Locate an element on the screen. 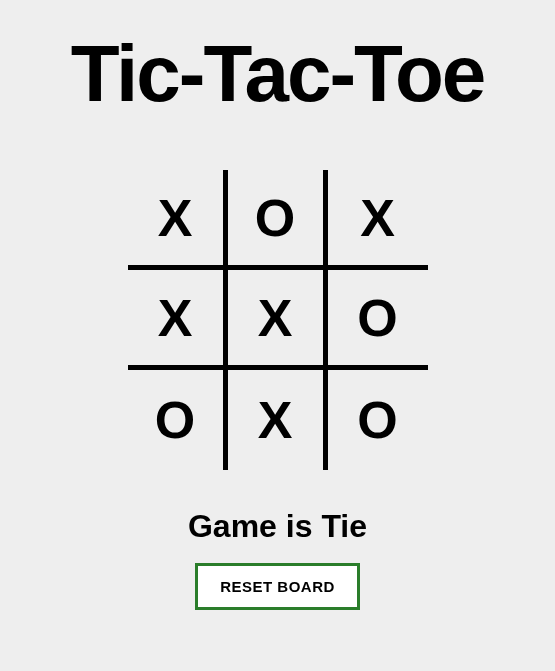 The height and width of the screenshot is (671, 555). game-status: Game is Tie is located at coordinates (278, 526).